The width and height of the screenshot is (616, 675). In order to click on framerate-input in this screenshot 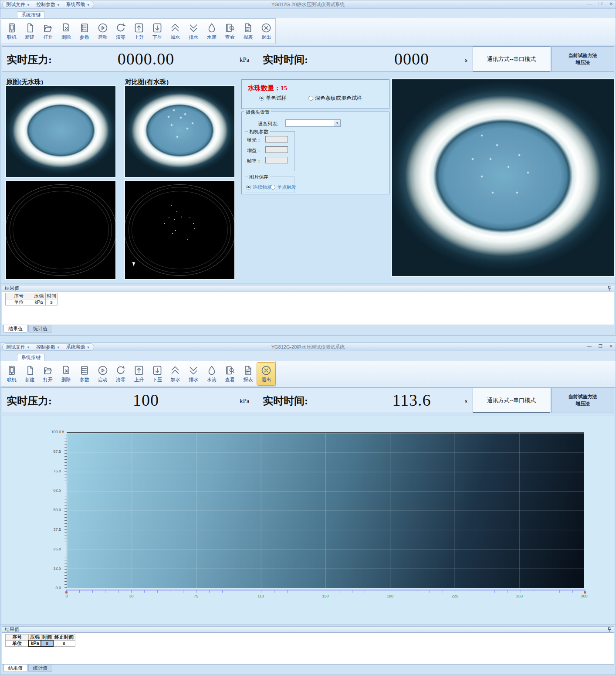, I will do `click(277, 160)`.